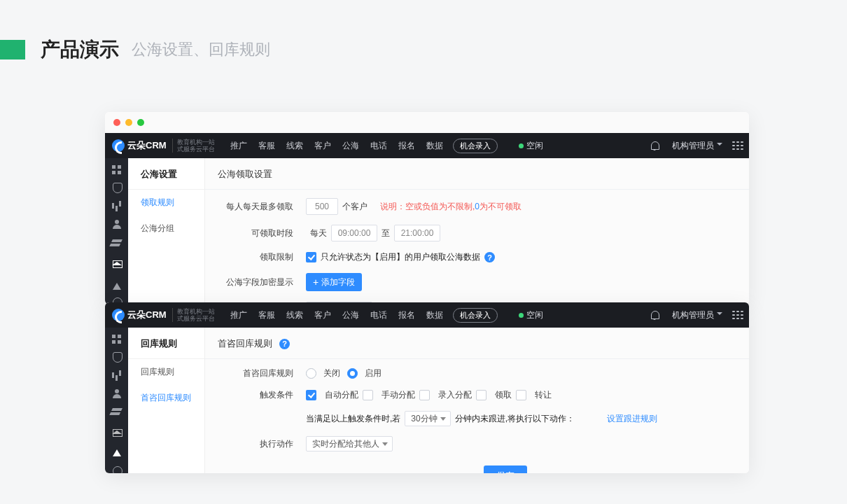 The height and width of the screenshot is (504, 847). What do you see at coordinates (521, 395) in the screenshot?
I see `chk-transfer` at bounding box center [521, 395].